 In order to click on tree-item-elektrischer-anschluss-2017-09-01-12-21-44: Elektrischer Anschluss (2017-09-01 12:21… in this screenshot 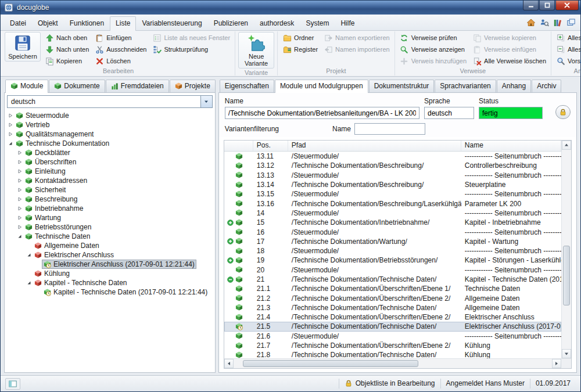, I will do `click(110, 264)`.